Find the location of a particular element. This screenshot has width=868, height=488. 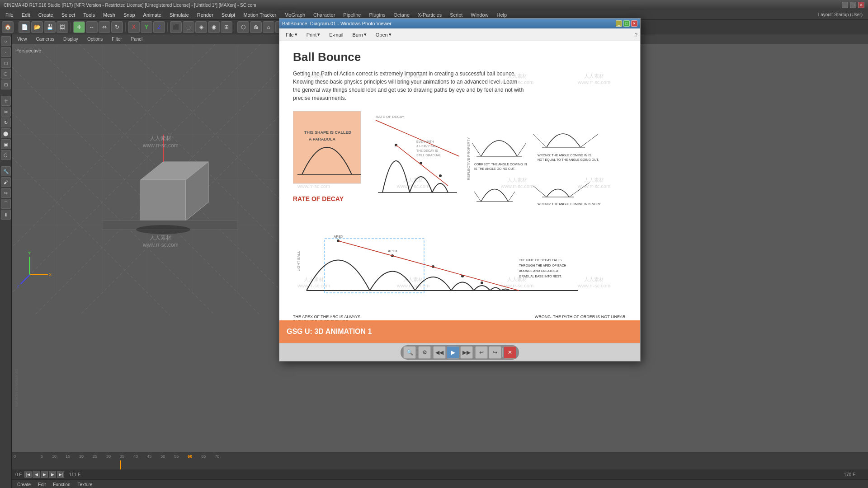

prev-frame-btn: ◀ is located at coordinates (36, 474).